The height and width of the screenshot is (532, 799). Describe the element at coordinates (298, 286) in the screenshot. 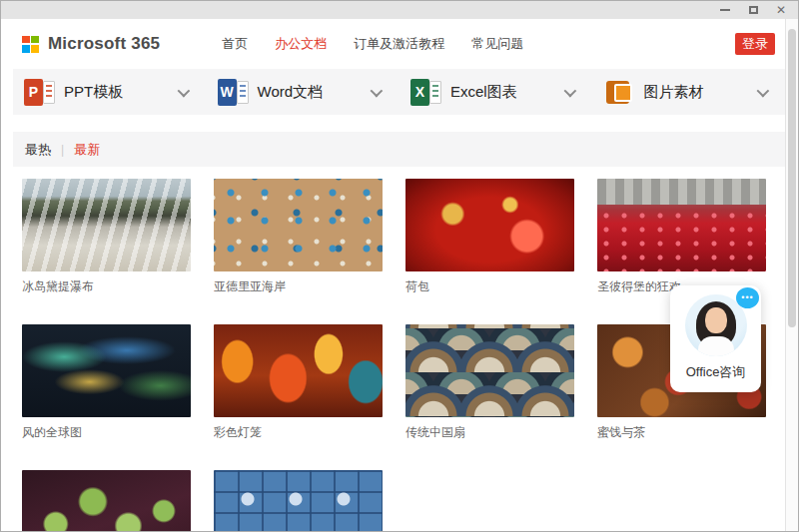

I see `gallery-caption: 亚德里亚海岸` at that location.